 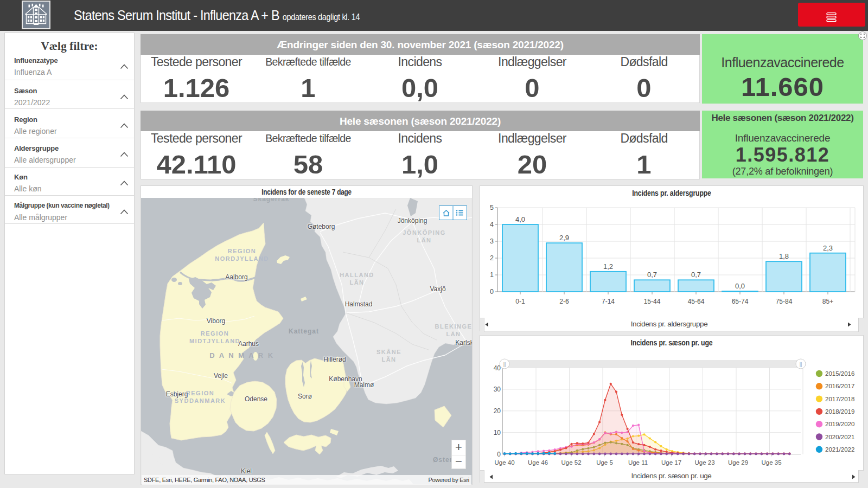 I want to click on svg-text: Jönköping, so click(x=412, y=221).